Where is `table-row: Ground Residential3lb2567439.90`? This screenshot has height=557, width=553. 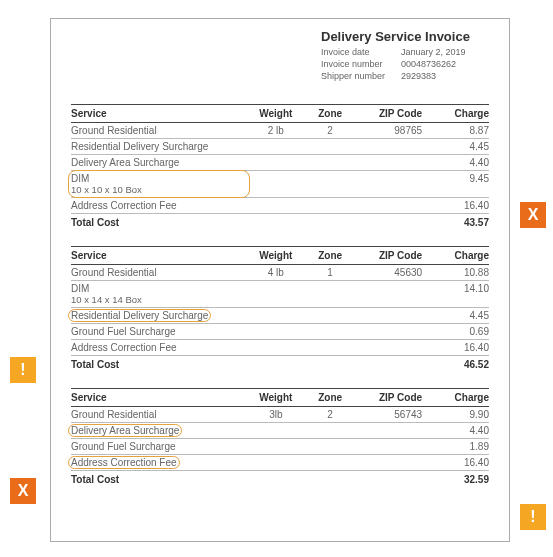
table-row: Ground Residential3lb2567439.90 is located at coordinates (280, 415).